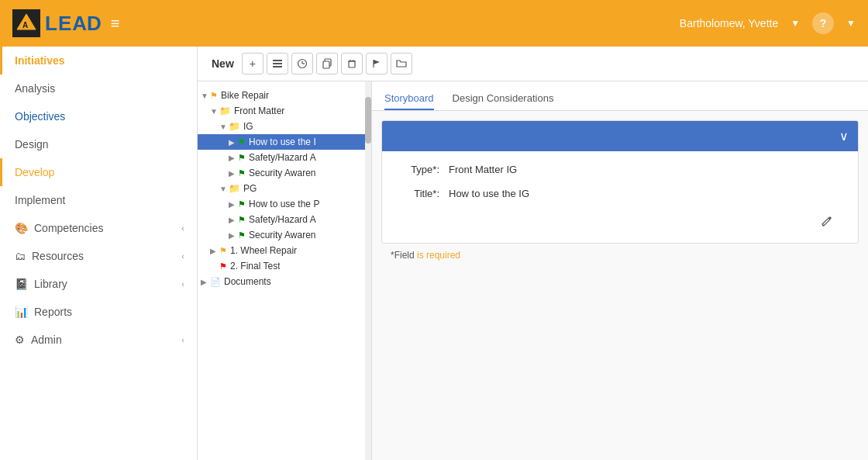 The image size is (868, 460). Describe the element at coordinates (368, 271) in the screenshot. I see `tree-scrollbar` at that location.